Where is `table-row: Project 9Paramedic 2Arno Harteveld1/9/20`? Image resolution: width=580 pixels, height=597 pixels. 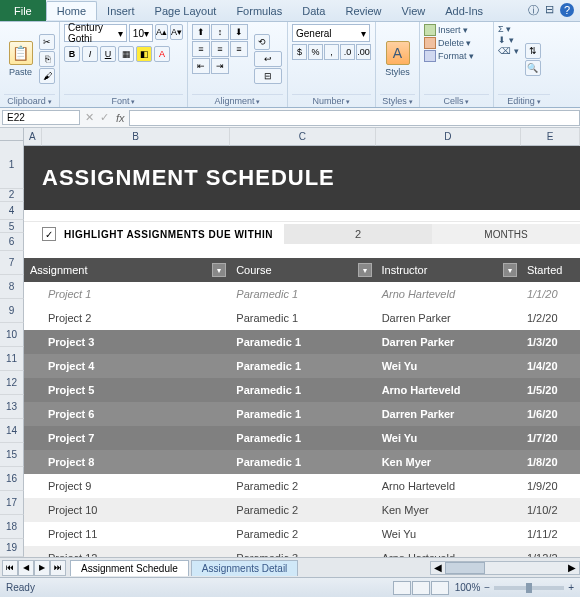 table-row: Project 9Paramedic 2Arno Harteveld1/9/20 is located at coordinates (302, 486).